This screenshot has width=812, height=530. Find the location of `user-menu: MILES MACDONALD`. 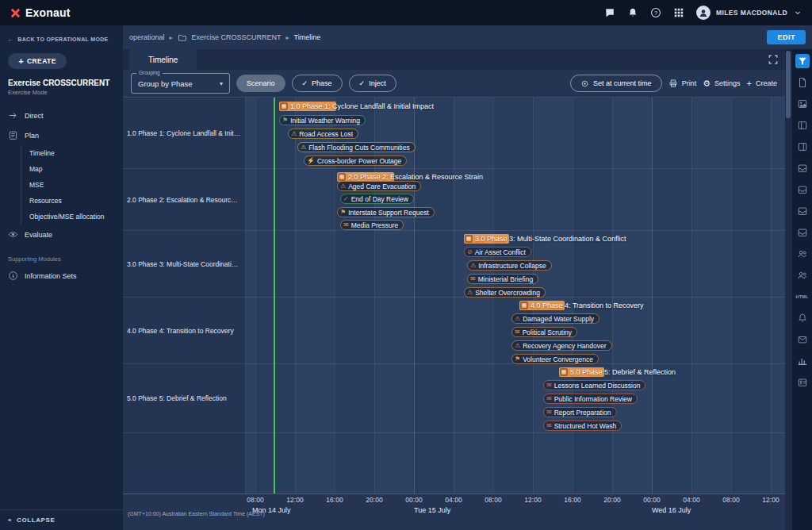

user-menu: MILES MACDONALD is located at coordinates (749, 13).